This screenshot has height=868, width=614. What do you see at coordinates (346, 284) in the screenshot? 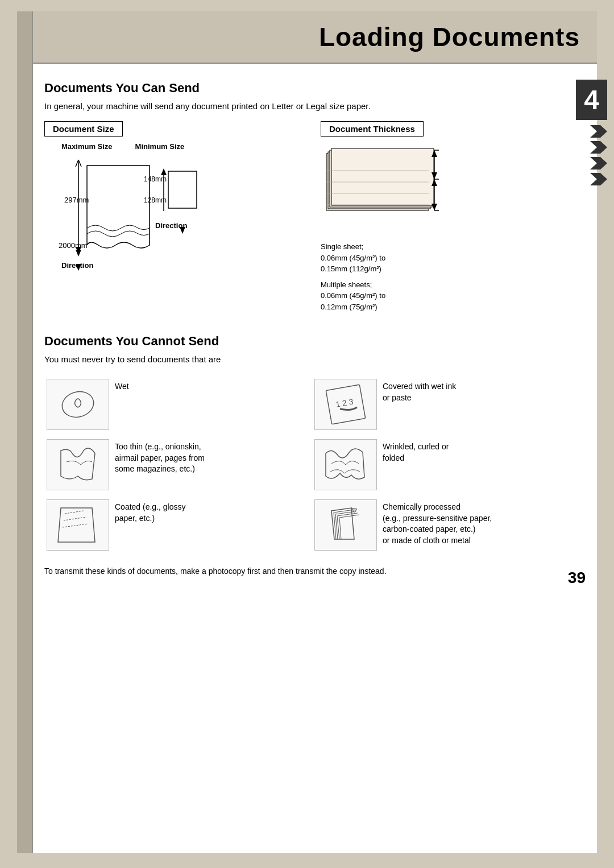
I see `multiple-sheets-label: Multiple sheets;` at bounding box center [346, 284].